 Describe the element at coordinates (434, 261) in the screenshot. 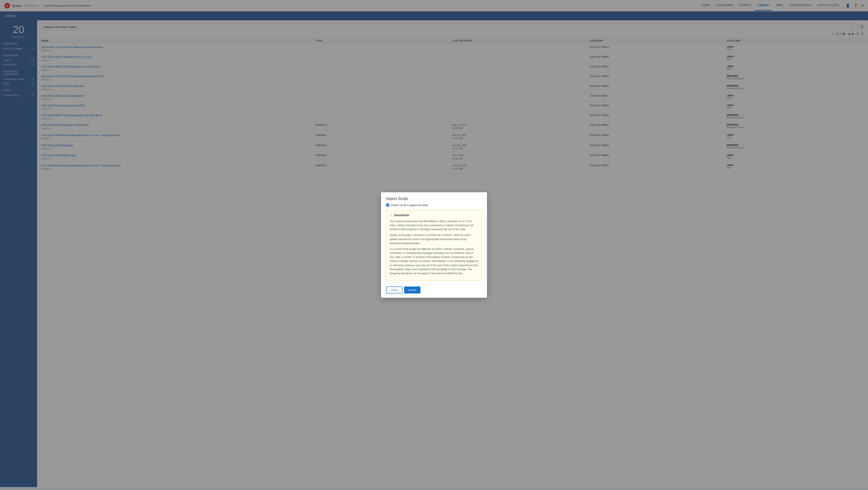

I see `disclaimer-para-2: In no event shall Qualys be liable for a…` at that location.